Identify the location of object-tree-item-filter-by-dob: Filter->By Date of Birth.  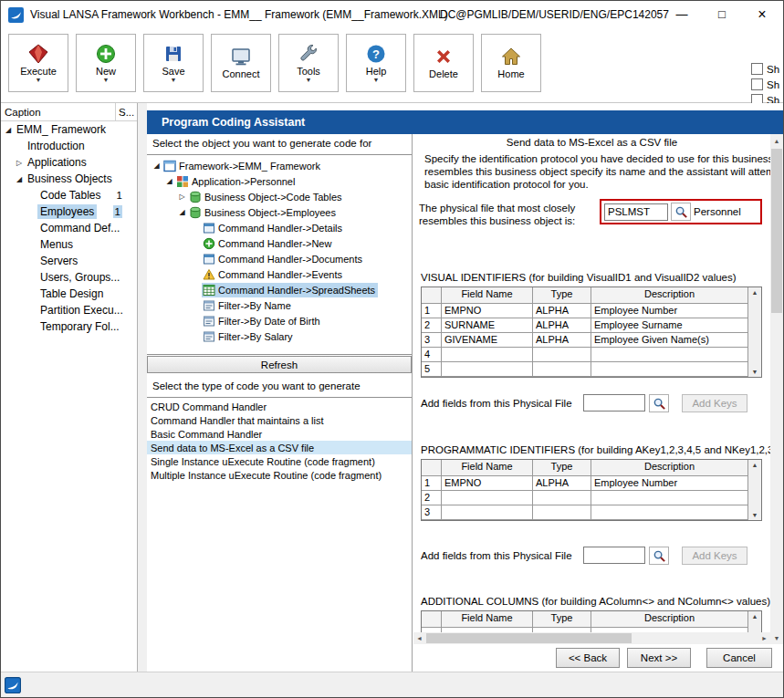
(279, 321).